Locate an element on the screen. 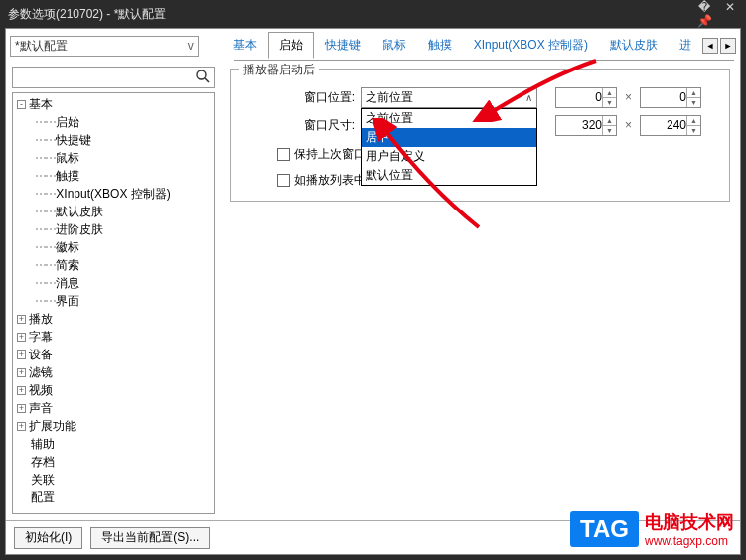 The width and height of the screenshot is (746, 560). tab-mouse: 鼠标 is located at coordinates (394, 46).